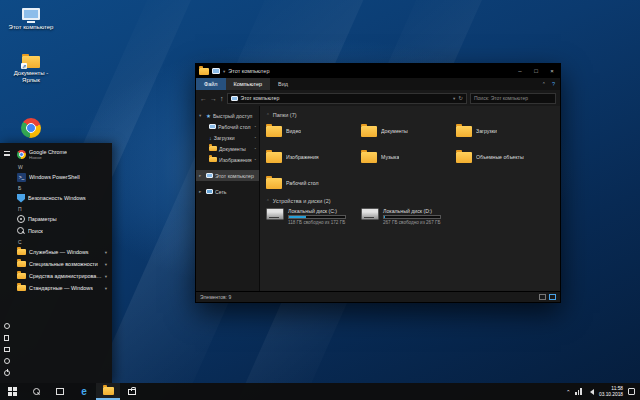  What do you see at coordinates (31, 20) in the screenshot?
I see `desktop-icon-this-pc: Этот компьютер` at bounding box center [31, 20].